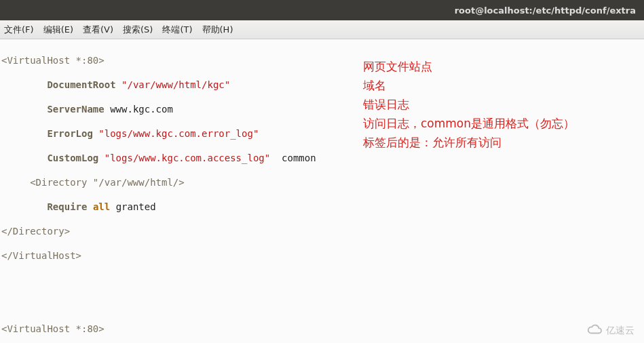 This screenshot has width=644, height=343. Describe the element at coordinates (73, 158) in the screenshot. I see `customlog-key: CustomLog` at that location.